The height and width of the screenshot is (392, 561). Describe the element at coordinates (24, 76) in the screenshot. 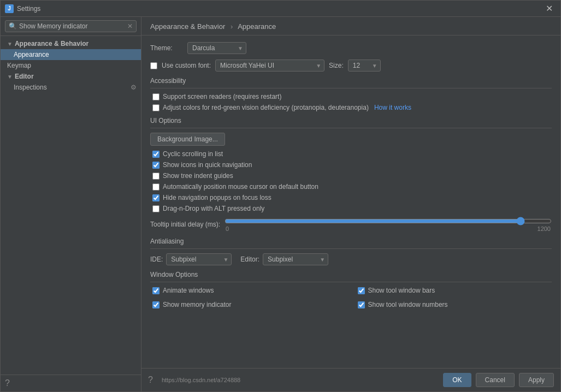

I see `sidebar-item-label: Editor` at that location.